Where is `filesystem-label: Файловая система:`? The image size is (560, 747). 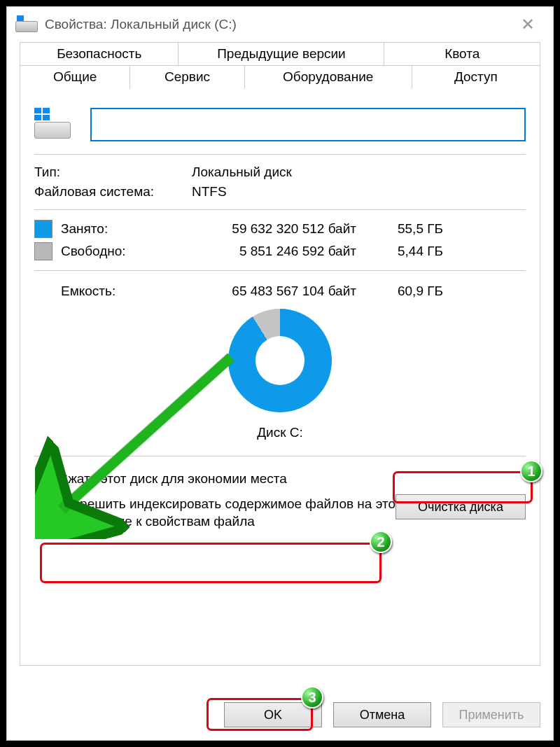
filesystem-label: Файловая система: is located at coordinates (113, 192).